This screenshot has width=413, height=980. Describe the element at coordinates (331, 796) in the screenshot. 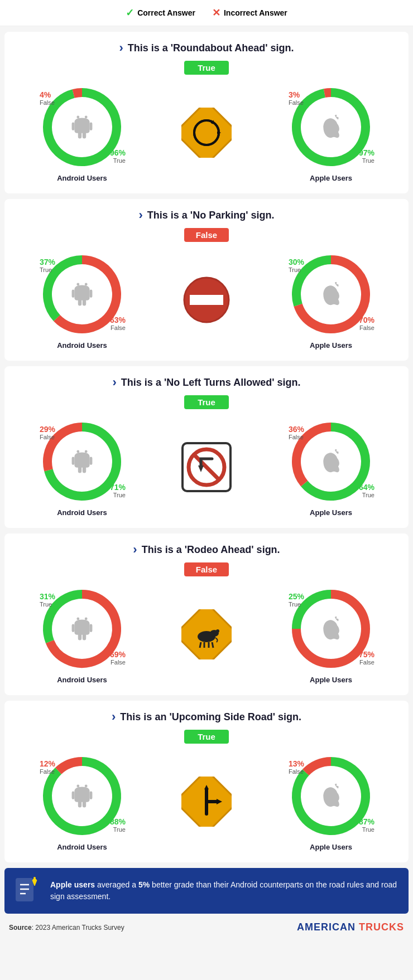

I see `apple-donut: 13% False 87% True` at that location.